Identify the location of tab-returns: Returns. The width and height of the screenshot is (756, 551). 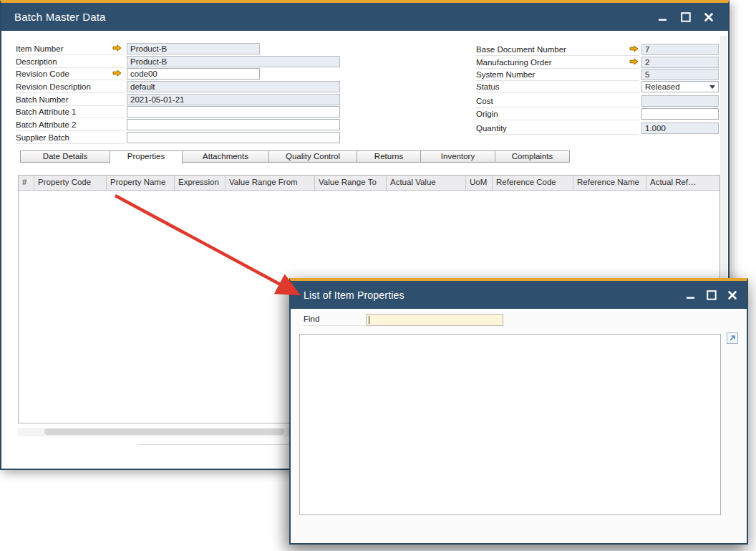
(389, 156).